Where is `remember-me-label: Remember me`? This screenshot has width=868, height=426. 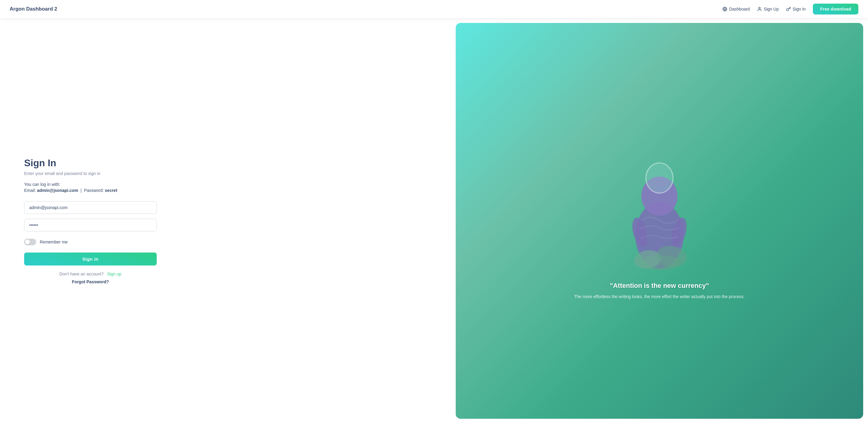 remember-me-label: Remember me is located at coordinates (54, 242).